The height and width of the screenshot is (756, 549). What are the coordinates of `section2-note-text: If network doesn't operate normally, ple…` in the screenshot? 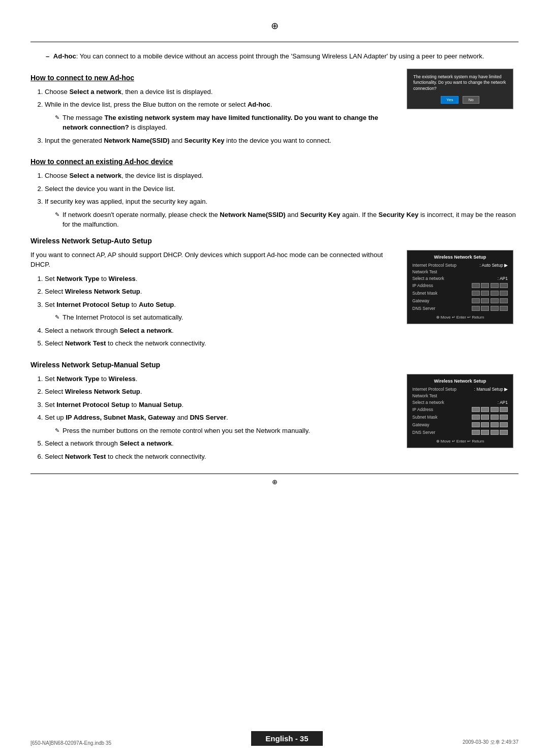 It's located at (291, 219).